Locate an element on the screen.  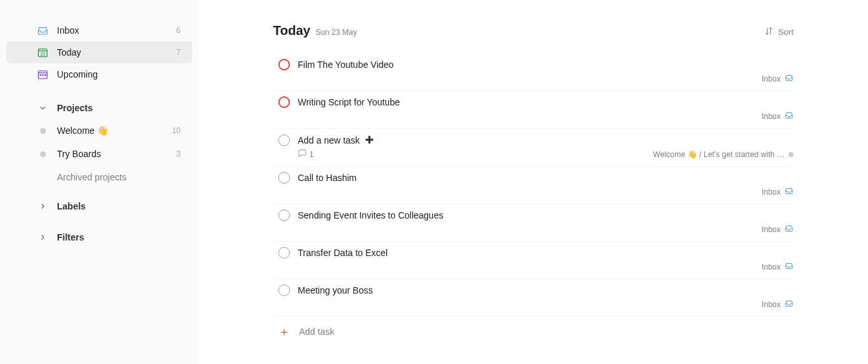
sidebar-project-welcome: Welcome 👋 10 is located at coordinates (100, 131).